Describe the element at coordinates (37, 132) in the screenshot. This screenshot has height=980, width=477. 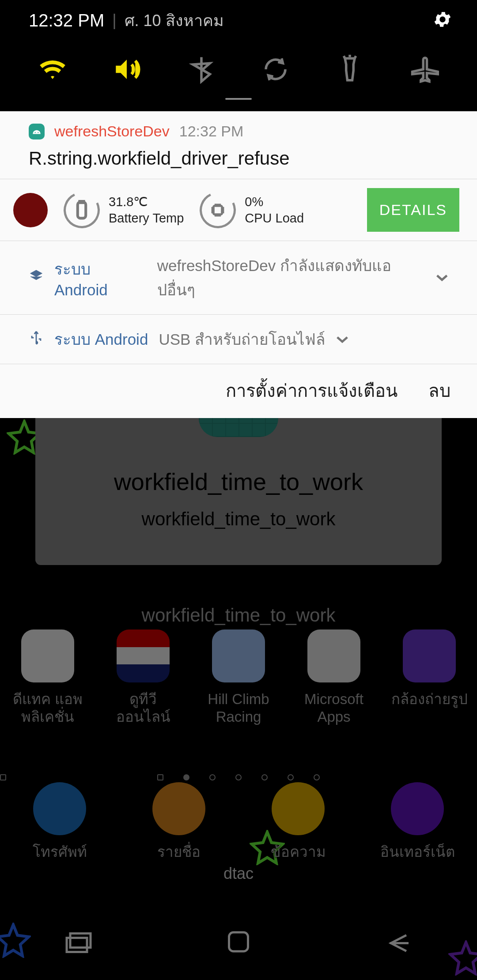
I see `android-app-icon` at that location.